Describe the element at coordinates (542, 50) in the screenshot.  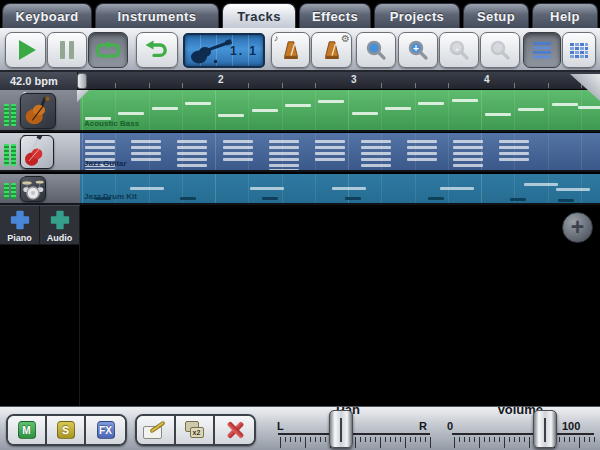
I see `track-list-view-button` at that location.